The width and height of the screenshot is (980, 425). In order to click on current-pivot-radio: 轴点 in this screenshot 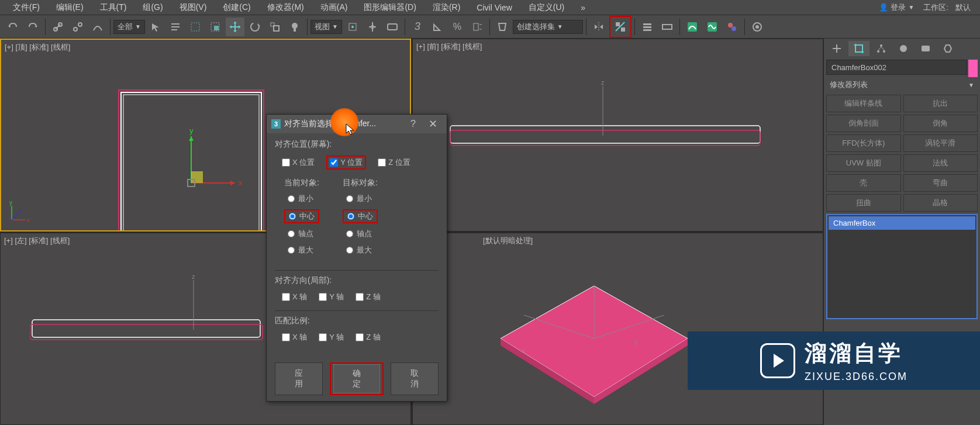, I will do `click(302, 234)`.